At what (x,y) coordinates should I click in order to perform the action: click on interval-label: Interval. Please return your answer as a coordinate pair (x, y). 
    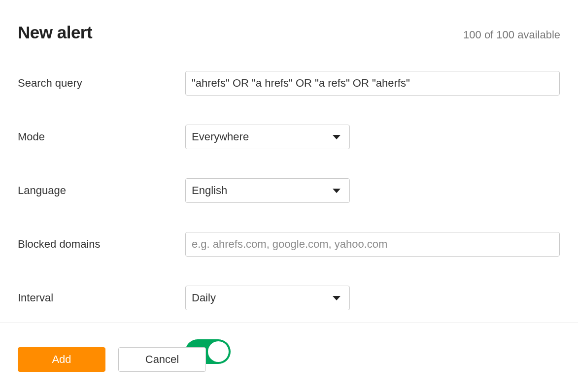
    Looking at the image, I should click on (102, 298).